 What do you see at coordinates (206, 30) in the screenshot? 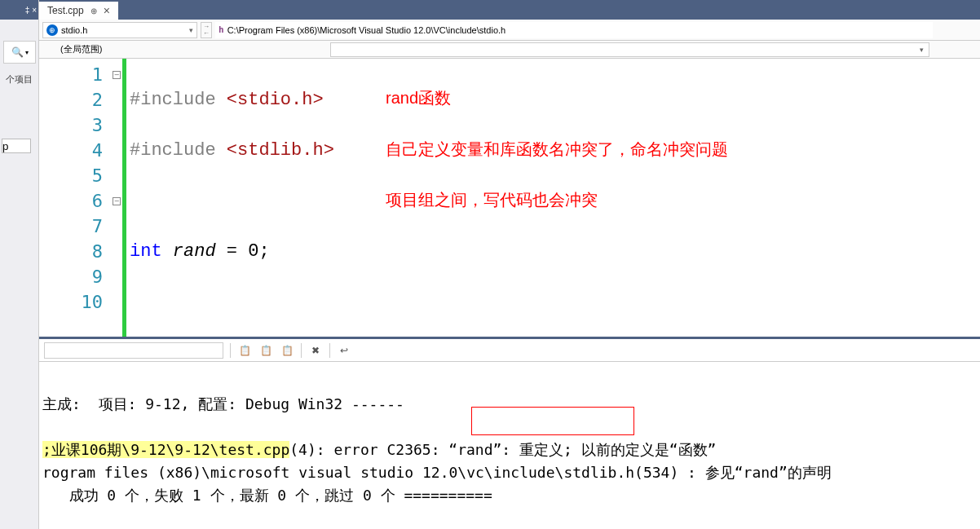
I see `nav-back-forward: → ←` at bounding box center [206, 30].